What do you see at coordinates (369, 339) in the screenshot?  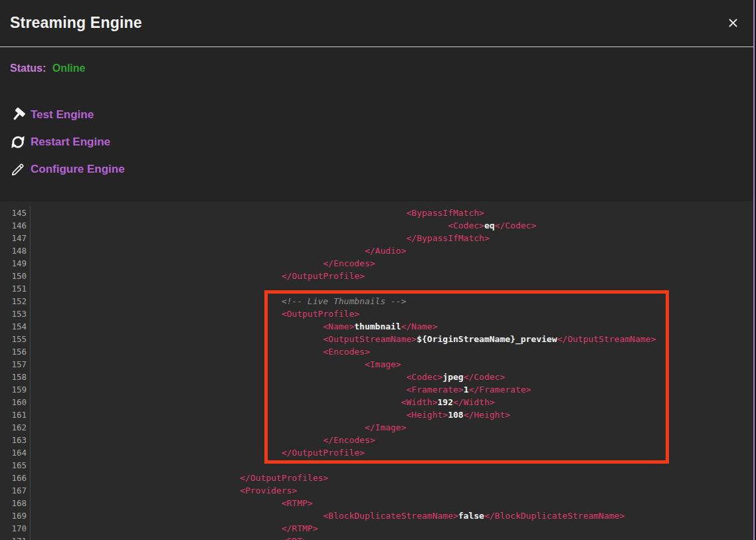 I see `code-token-tag: <OutputStreamName>` at bounding box center [369, 339].